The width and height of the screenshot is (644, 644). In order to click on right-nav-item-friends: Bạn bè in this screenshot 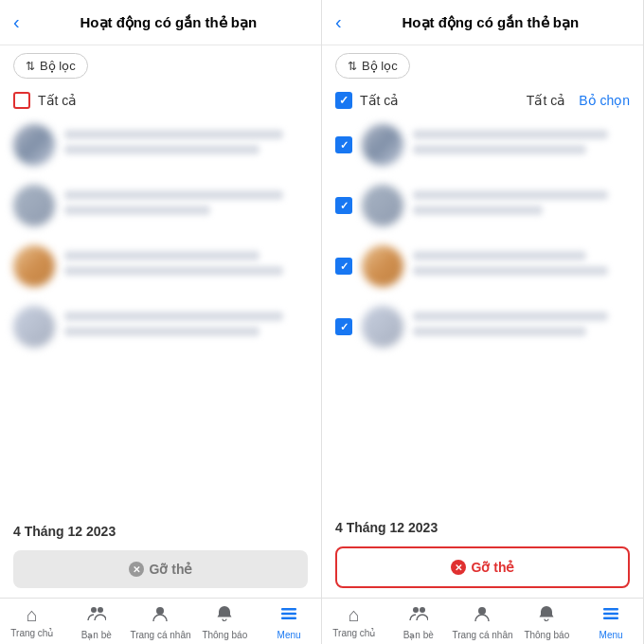, I will do `click(419, 622)`.